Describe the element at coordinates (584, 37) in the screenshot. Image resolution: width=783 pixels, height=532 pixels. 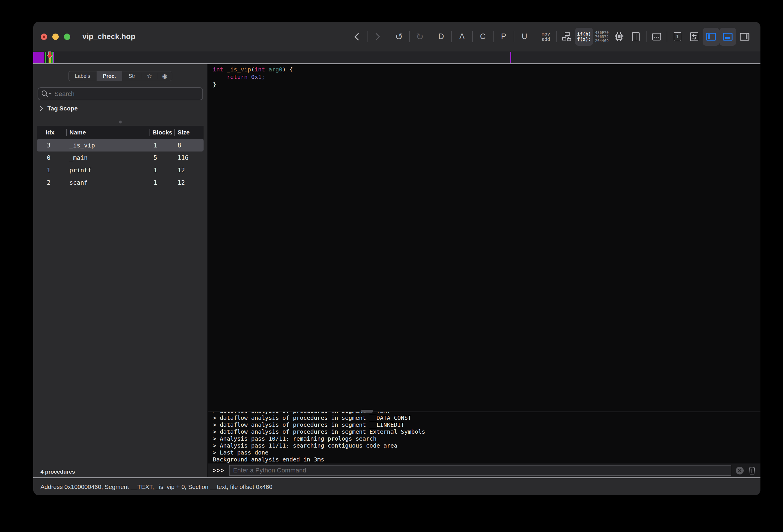
I see `pseudocode-view-button: if(b)f(x);` at that location.